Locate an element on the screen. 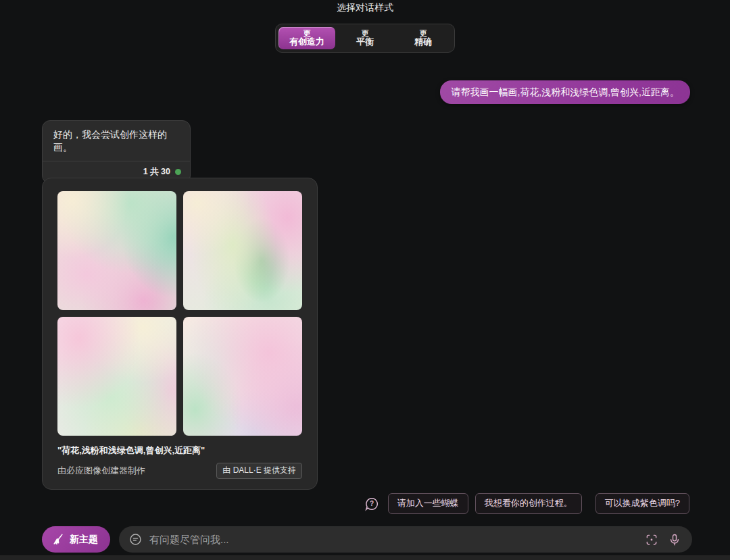  visual-search-icon is located at coordinates (652, 540).